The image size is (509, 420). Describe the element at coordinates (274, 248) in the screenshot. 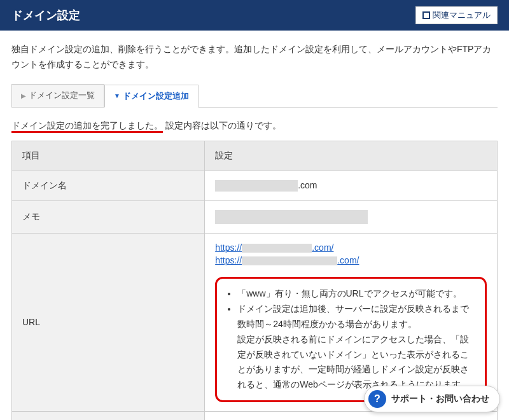

I see `url-link-1: https://.com/` at that location.